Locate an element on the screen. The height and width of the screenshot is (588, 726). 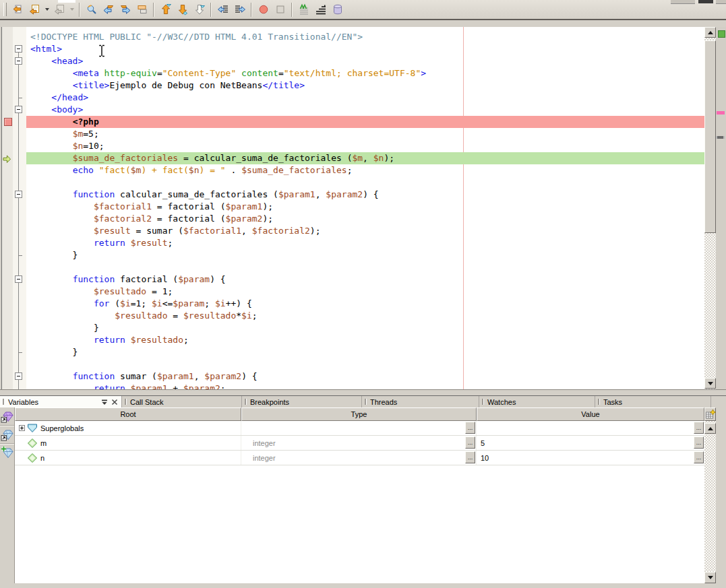
previous-edit-button is located at coordinates (222, 9).